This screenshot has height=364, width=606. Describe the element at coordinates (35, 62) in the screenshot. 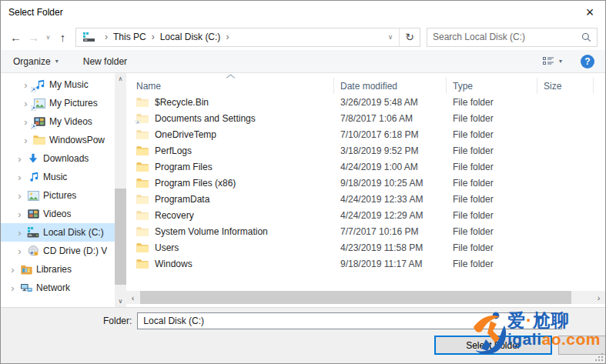

I see `organize-button: Organize ▾` at that location.